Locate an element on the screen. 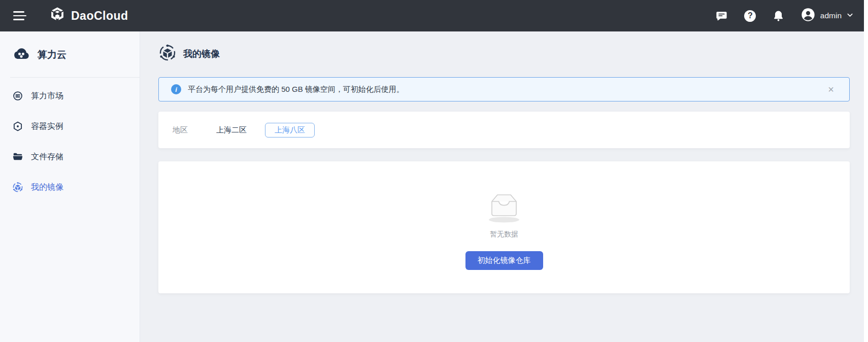 The height and width of the screenshot is (342, 868). page-header: 我的镜像 is located at coordinates (504, 54).